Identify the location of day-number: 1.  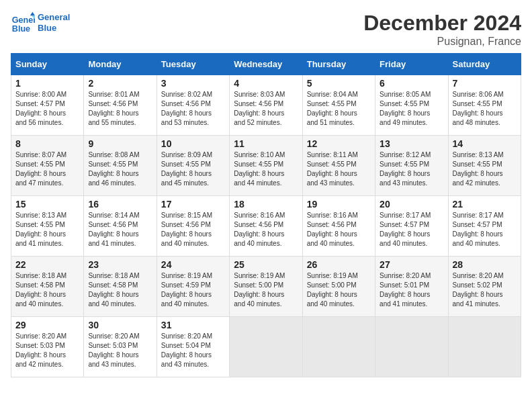
(47, 83).